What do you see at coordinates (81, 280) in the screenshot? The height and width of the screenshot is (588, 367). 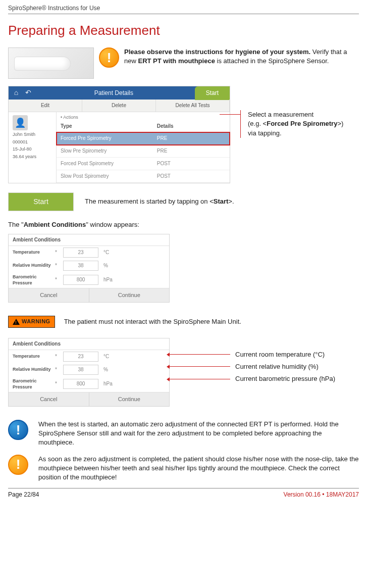 I see `field-press-1: 800` at bounding box center [81, 280].